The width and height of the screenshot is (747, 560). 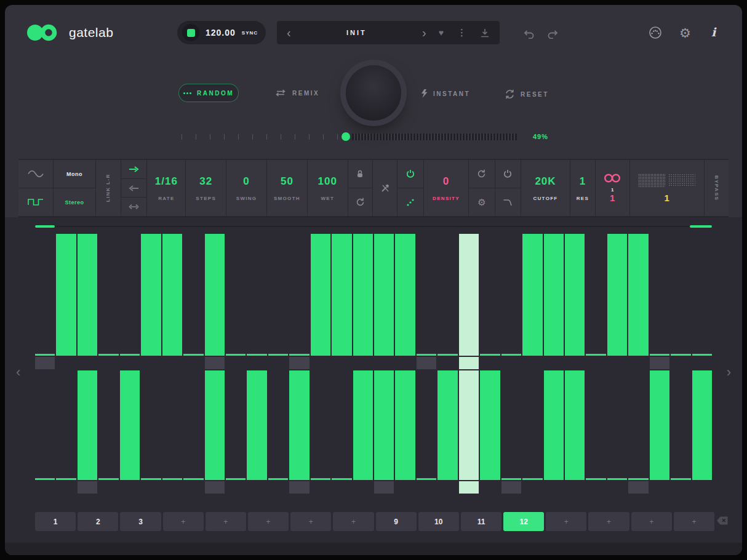 What do you see at coordinates (667, 188) in the screenshot?
I see `noise-variation-control: 1` at bounding box center [667, 188].